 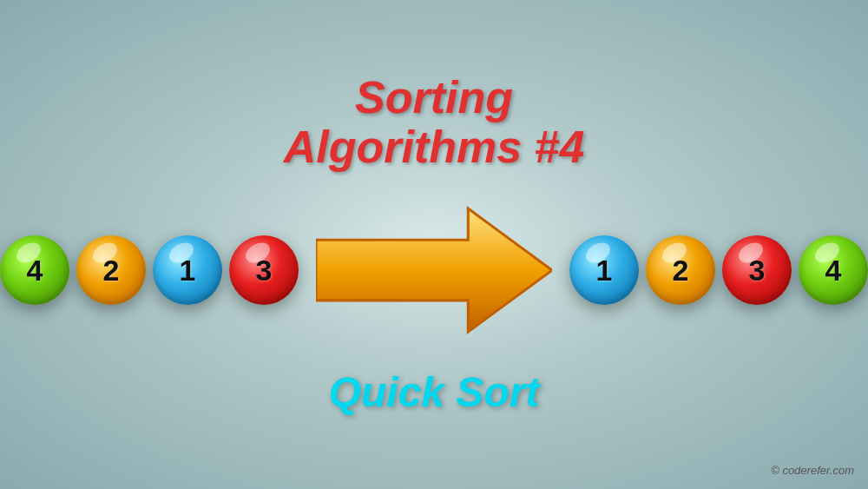 What do you see at coordinates (434, 270) in the screenshot?
I see `arrow-icon` at bounding box center [434, 270].